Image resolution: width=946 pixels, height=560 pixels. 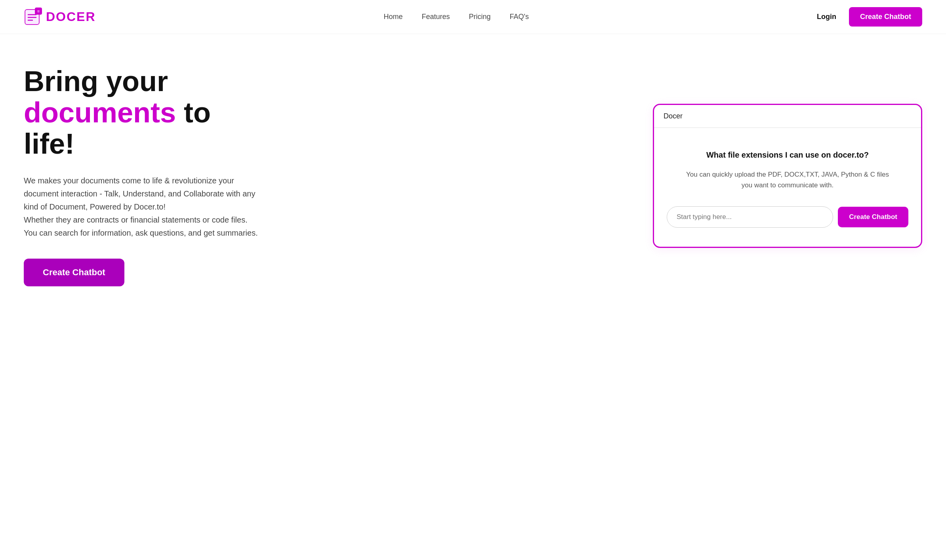 What do you see at coordinates (436, 17) in the screenshot?
I see `nav-link-features: Features` at bounding box center [436, 17].